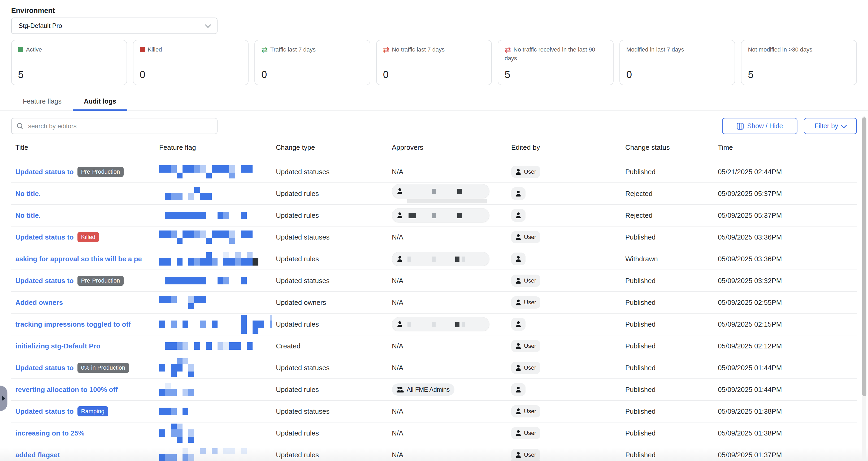  I want to click on audit-title-link: tracking impressions toggled to off, so click(73, 324).